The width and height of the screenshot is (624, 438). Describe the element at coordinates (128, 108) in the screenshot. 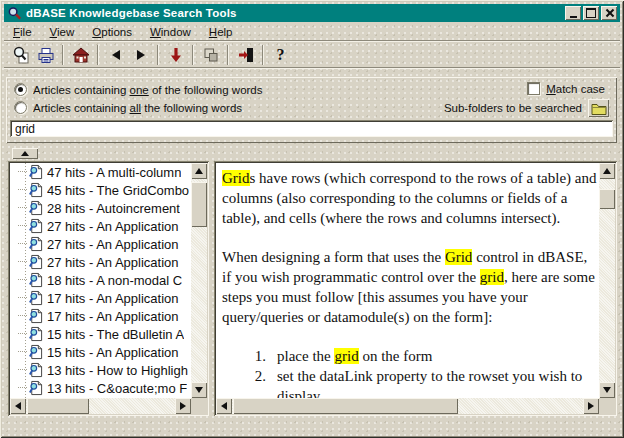

I see `radio-articles-all: Articles containing all the following wo…` at that location.